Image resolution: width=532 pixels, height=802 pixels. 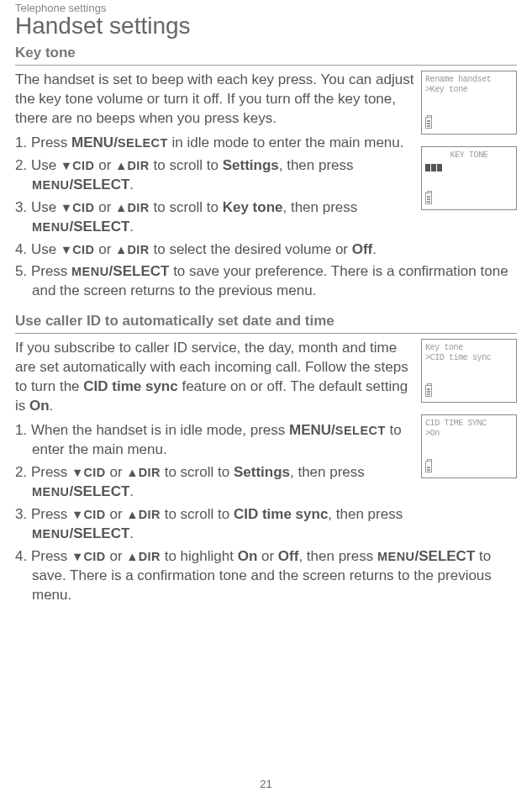 What do you see at coordinates (44, 143) in the screenshot?
I see `t: 1. Press` at bounding box center [44, 143].